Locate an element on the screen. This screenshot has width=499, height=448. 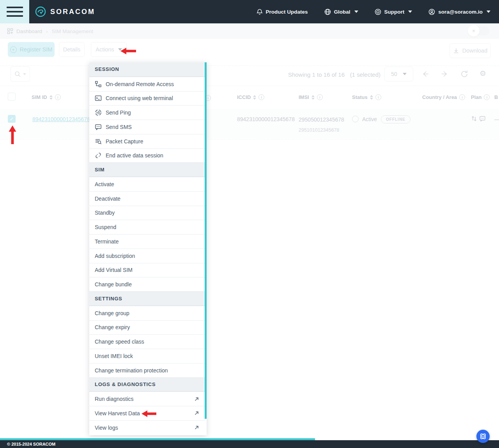
menu-item-label: Unset IMEI lock is located at coordinates (114, 356).